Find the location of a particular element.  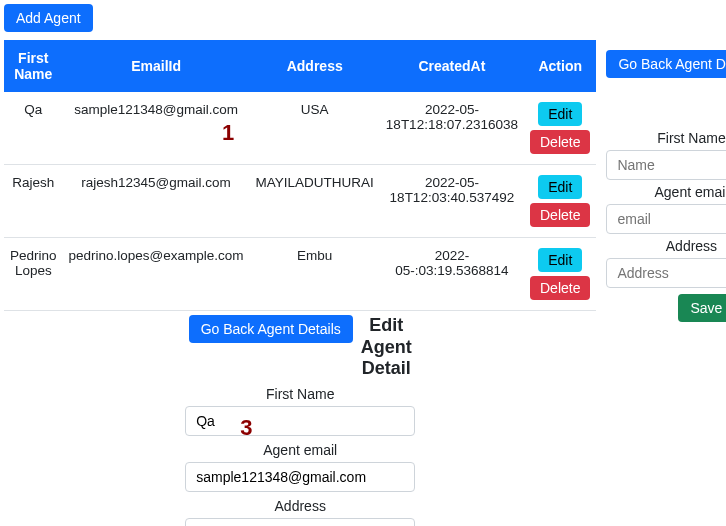

go-back-button-edit: Go Back Agent Details is located at coordinates (271, 329).